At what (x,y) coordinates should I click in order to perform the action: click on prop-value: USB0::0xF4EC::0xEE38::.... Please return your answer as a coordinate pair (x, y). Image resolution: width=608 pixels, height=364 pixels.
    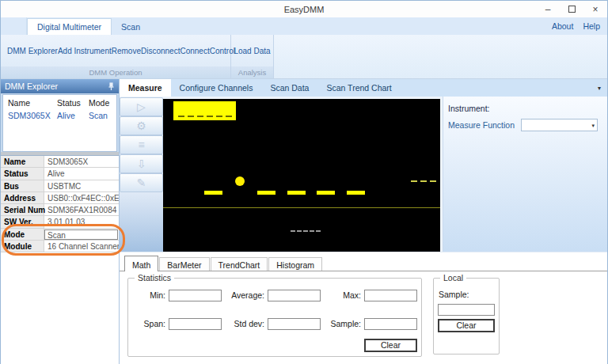
    Looking at the image, I should click on (82, 198).